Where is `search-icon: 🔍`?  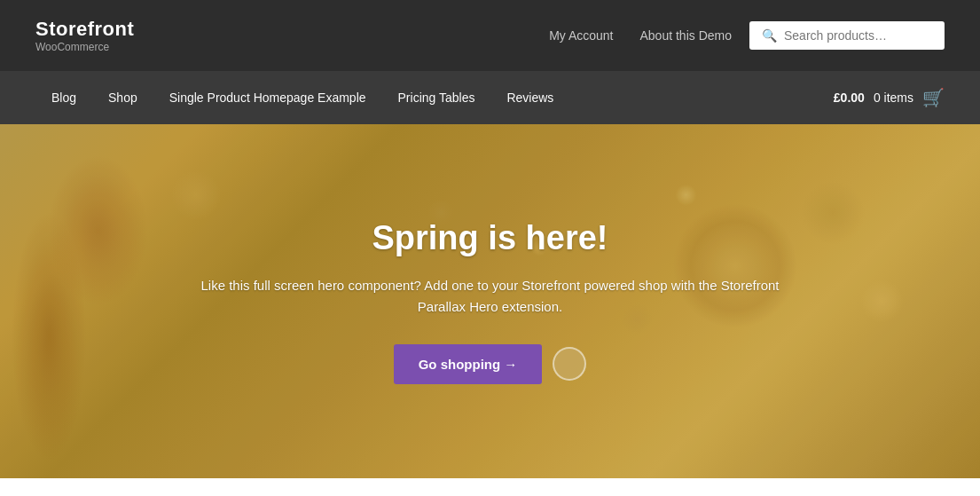 search-icon: 🔍 is located at coordinates (770, 35).